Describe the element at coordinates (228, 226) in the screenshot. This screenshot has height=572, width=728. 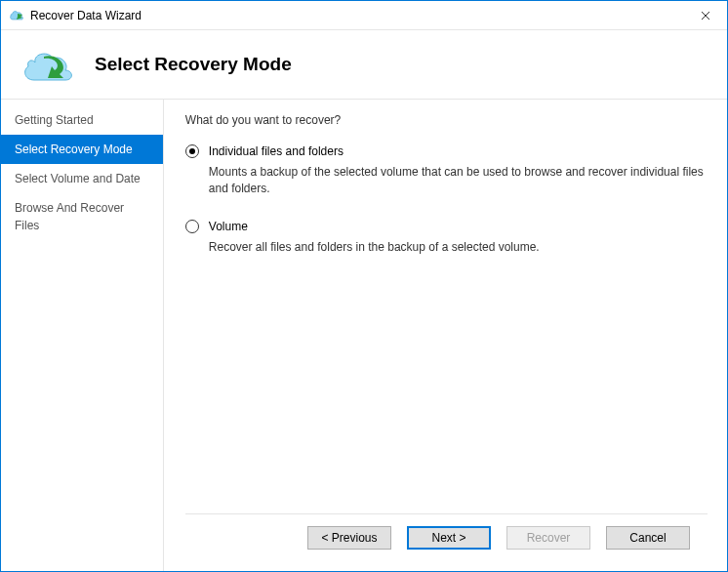
I see `option-label: Volume` at that location.